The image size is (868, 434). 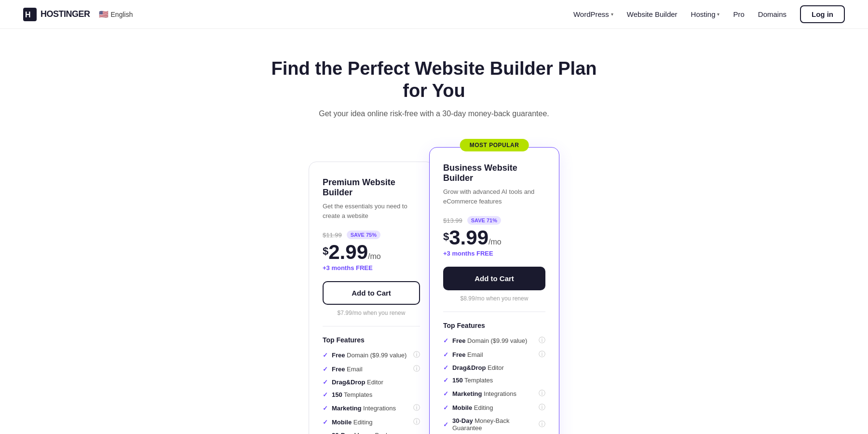 What do you see at coordinates (434, 114) in the screenshot?
I see `hero-subtitle: Get your idea online risk-free with a 30…` at bounding box center [434, 114].